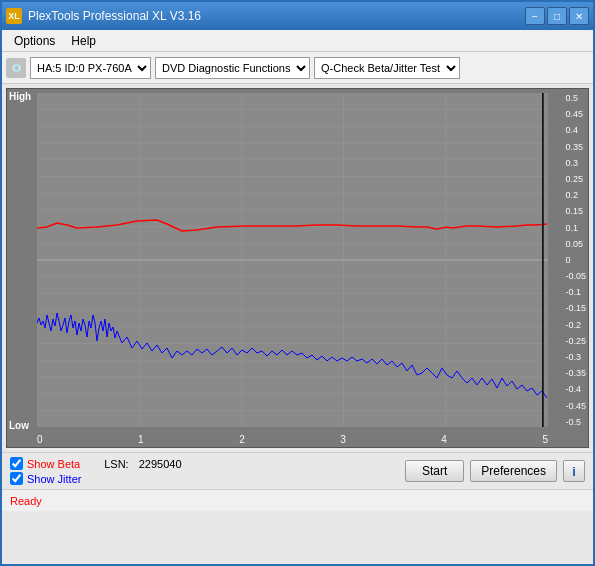 This screenshot has height=566, width=595. What do you see at coordinates (116, 464) in the screenshot?
I see `lsn-label: LSN:` at bounding box center [116, 464].